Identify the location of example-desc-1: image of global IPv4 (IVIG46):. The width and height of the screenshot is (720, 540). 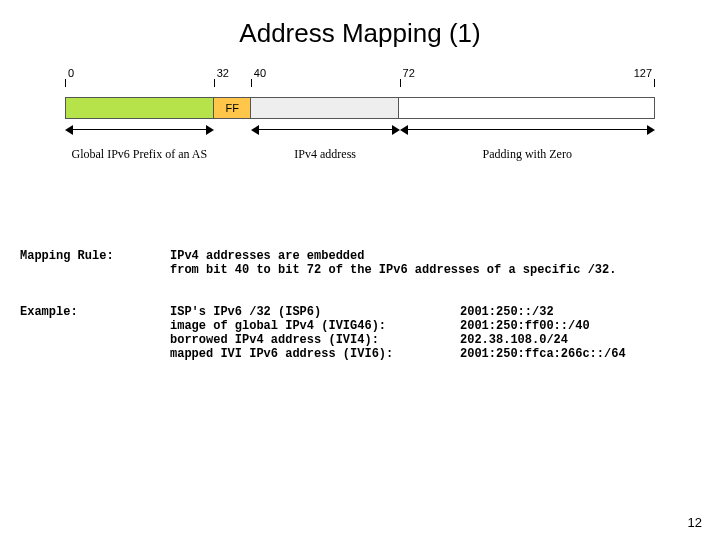
(310, 326).